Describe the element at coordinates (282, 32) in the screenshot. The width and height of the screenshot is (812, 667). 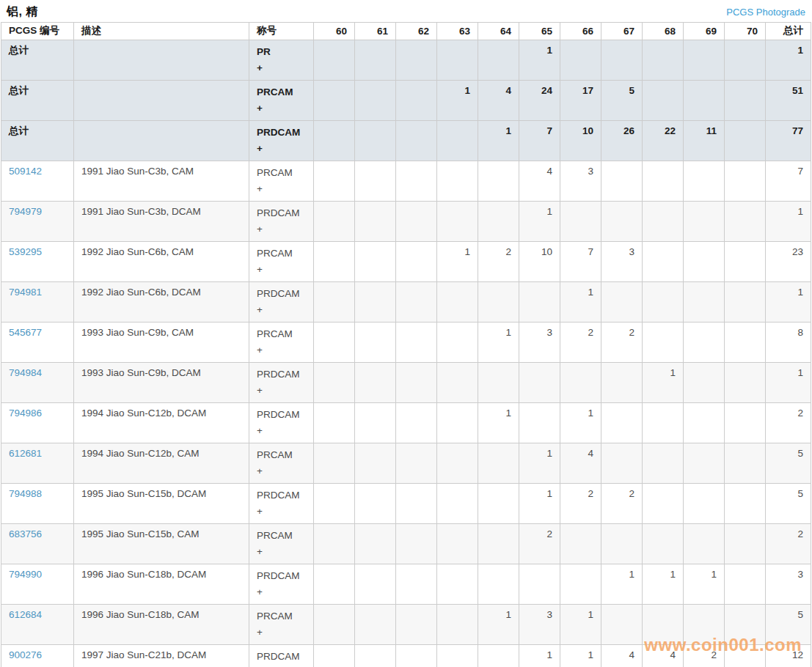
I see `col-header-designation: 称号` at that location.